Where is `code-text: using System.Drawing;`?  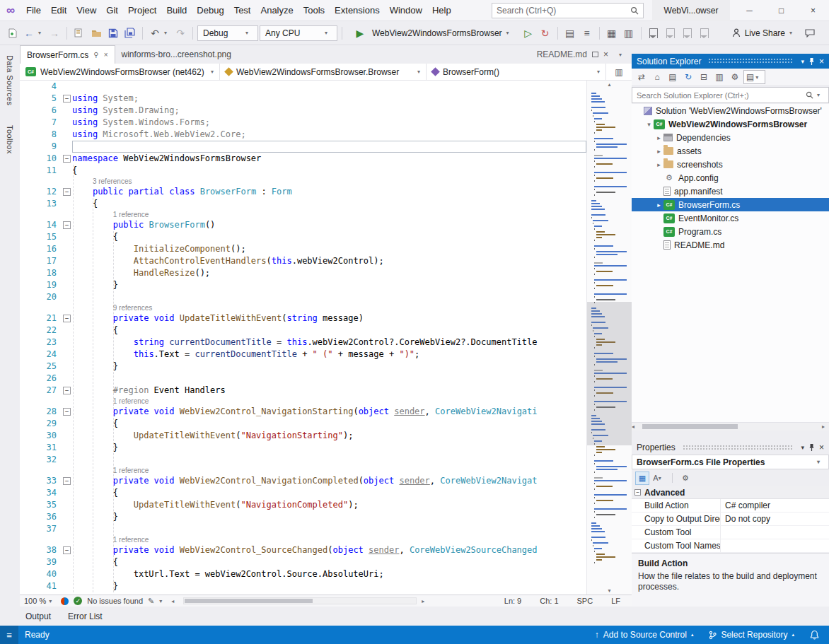 code-text: using System.Drawing; is located at coordinates (330, 110).